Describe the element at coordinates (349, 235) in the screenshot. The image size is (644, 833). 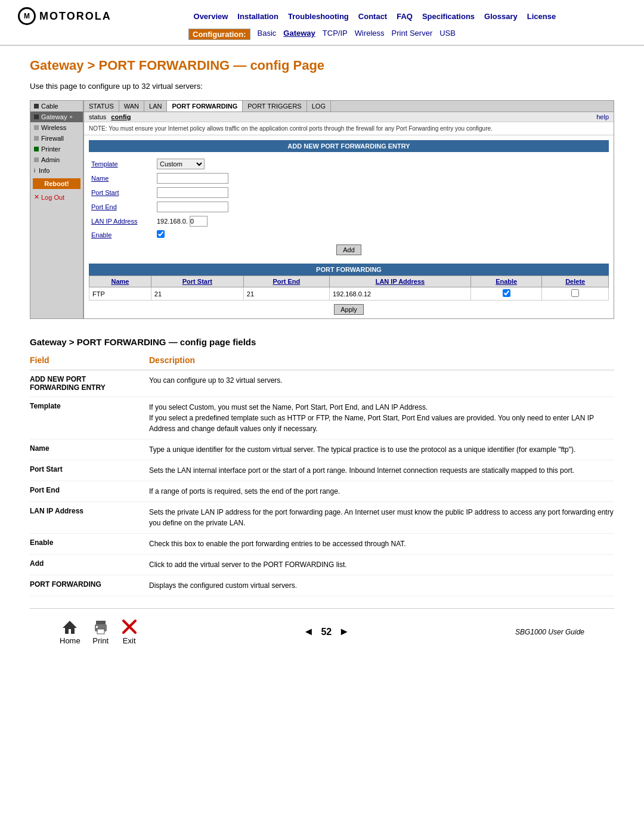
I see `form-row-enable: Enable` at that location.